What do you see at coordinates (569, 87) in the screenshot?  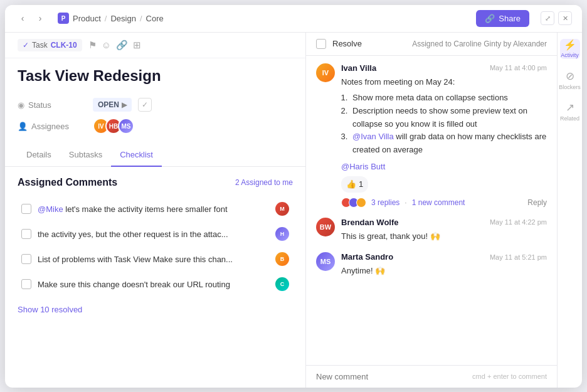 I see `blockers-label: Blockers` at bounding box center [569, 87].